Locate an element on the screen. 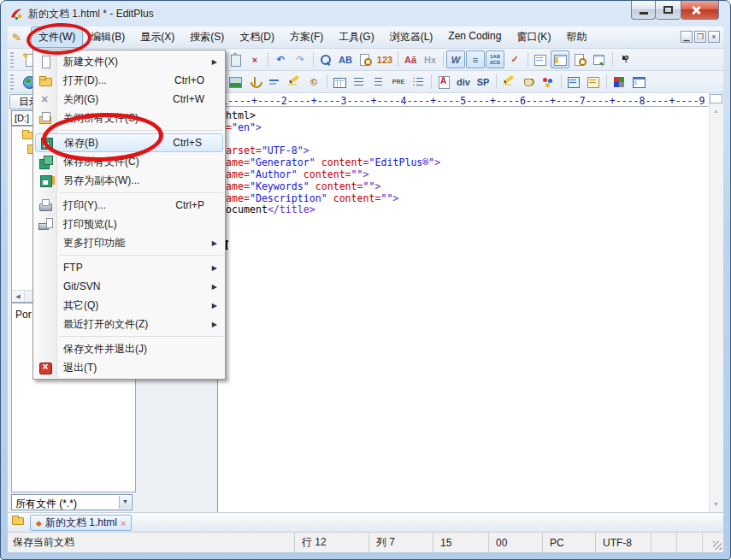 The width and height of the screenshot is (731, 560). file-list-item: Por is located at coordinates (24, 315).